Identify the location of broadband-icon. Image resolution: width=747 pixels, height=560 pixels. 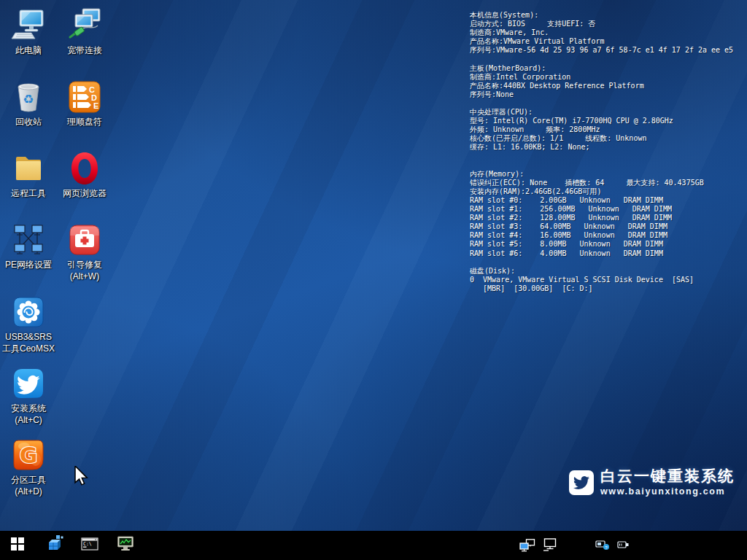
(85, 26).